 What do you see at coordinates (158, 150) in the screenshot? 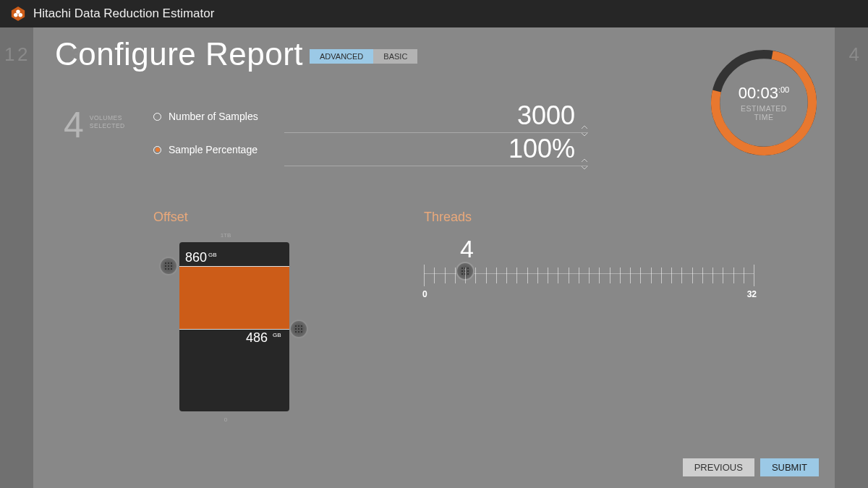
I see `radio-sample-percentage` at bounding box center [158, 150].